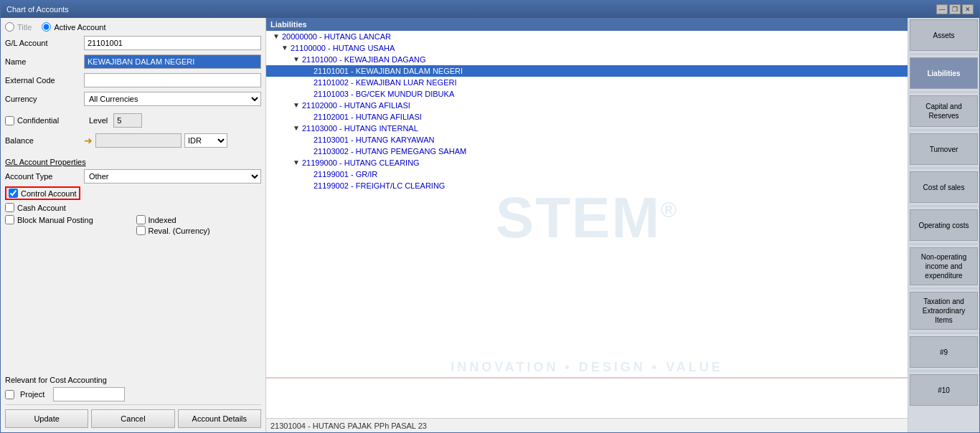 The height and width of the screenshot is (433, 980). I want to click on account-type-label: Account Type, so click(44, 176).